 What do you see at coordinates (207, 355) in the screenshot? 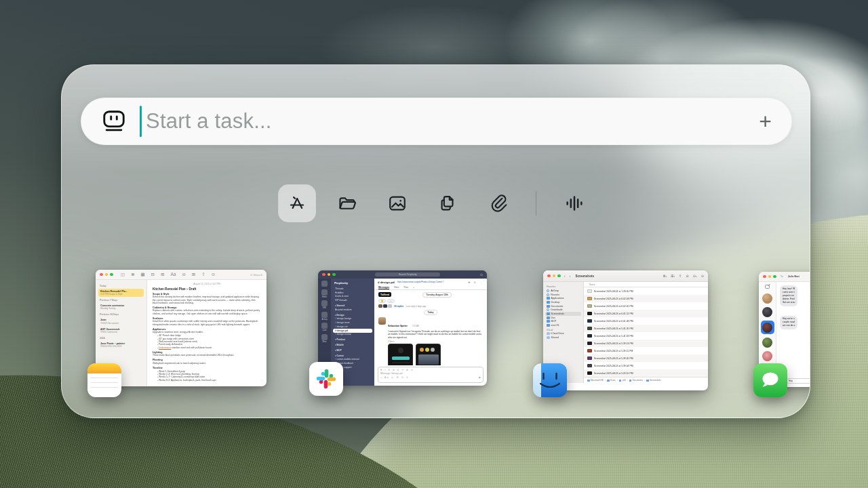
I see `note-paragraph: Three matte black pendants over peninsul…` at bounding box center [207, 355].